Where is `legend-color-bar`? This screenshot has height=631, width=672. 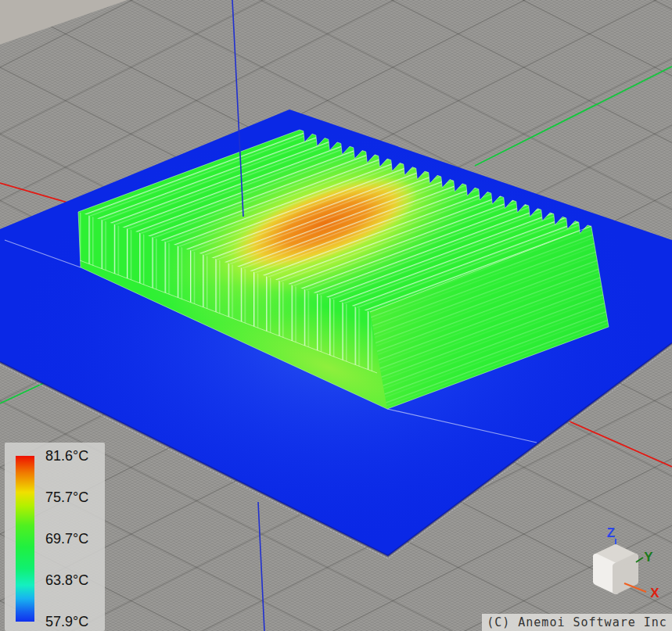
legend-color-bar is located at coordinates (25, 539).